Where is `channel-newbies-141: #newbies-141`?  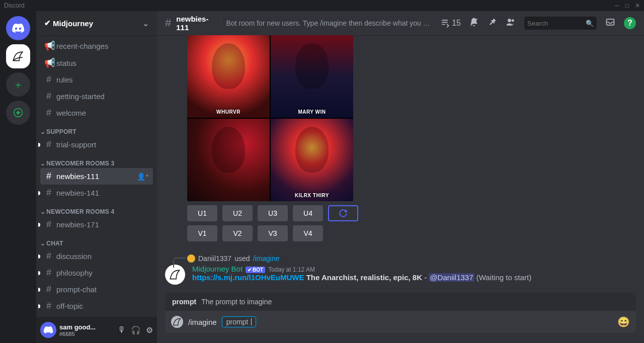 channel-newbies-141: #newbies-141 is located at coordinates (97, 193).